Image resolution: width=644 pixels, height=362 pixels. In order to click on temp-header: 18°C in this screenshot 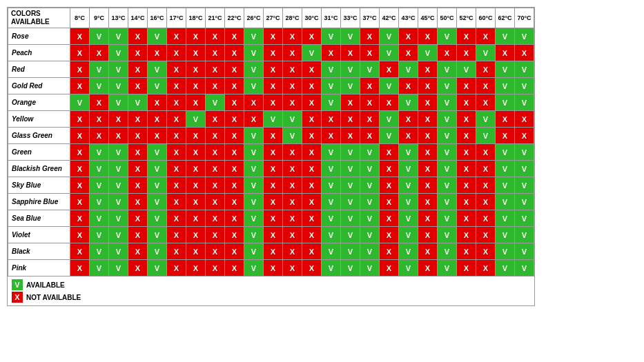, I will do `click(196, 18)`.